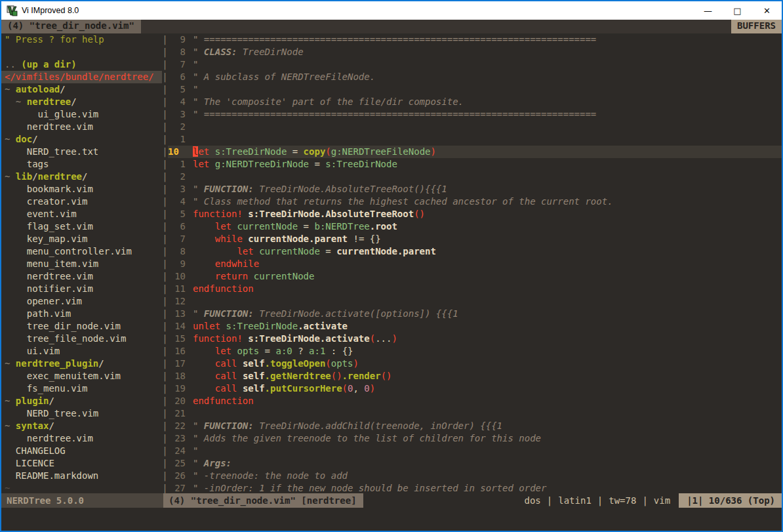 The image size is (783, 532). Describe the element at coordinates (49, 102) in the screenshot. I see `code-token: nerdtree` at that location.